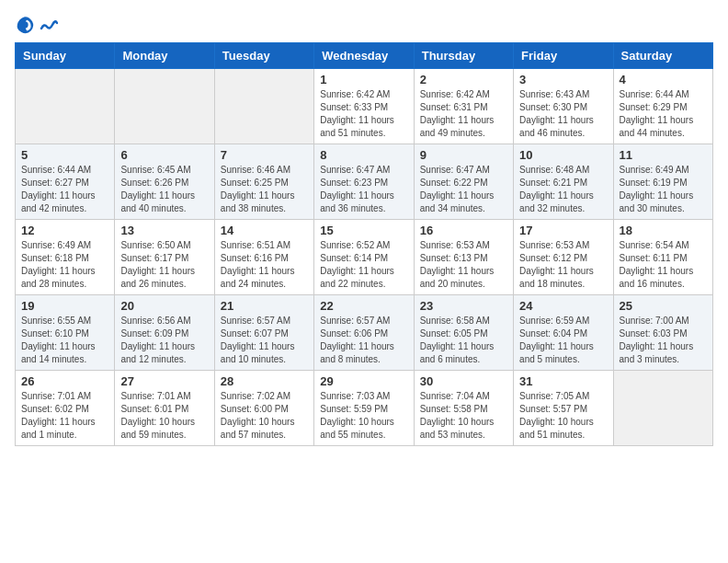 This screenshot has height=563, width=728. What do you see at coordinates (265, 381) in the screenshot?
I see `day-number: 28` at bounding box center [265, 381].